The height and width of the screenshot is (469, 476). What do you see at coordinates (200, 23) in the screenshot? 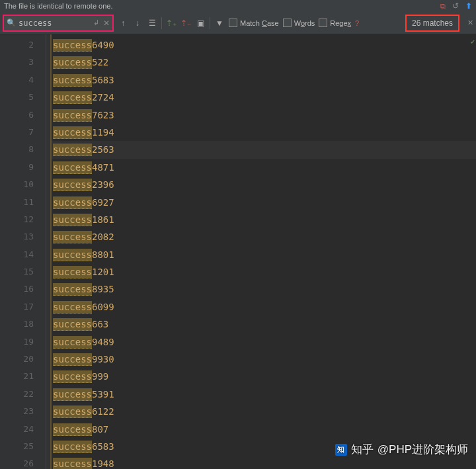
I see `export-button: ▣` at bounding box center [200, 23].